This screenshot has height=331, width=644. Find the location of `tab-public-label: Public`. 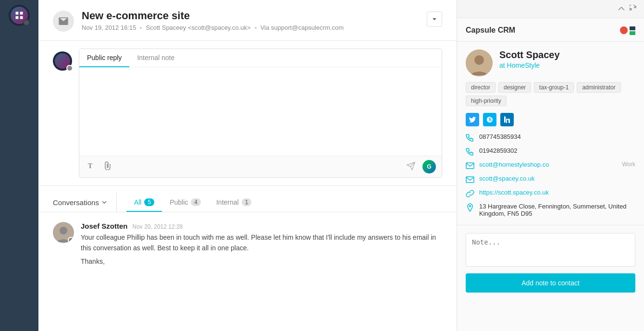

tab-public-label: Public is located at coordinates (179, 202).